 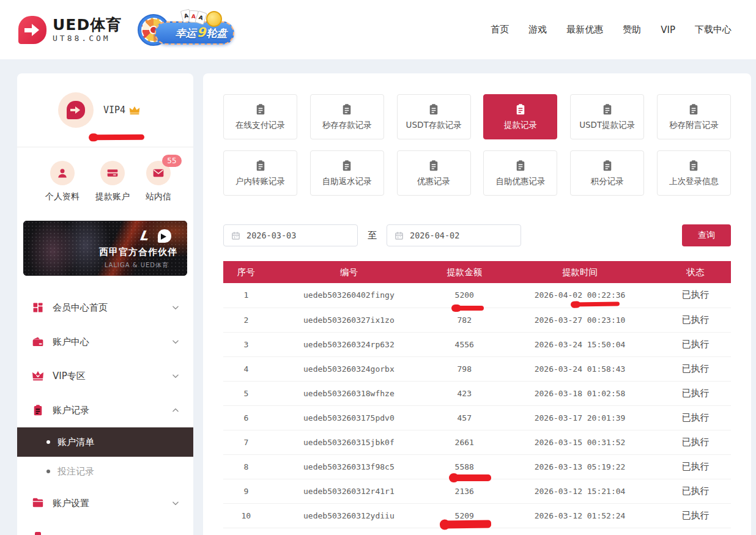 What do you see at coordinates (176, 342) in the screenshot?
I see `chevron-down-icon` at bounding box center [176, 342].